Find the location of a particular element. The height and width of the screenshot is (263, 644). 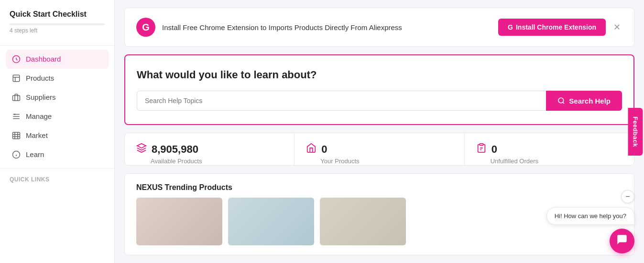

sidebar-item-label-suppliers: Suppliers is located at coordinates (41, 97).